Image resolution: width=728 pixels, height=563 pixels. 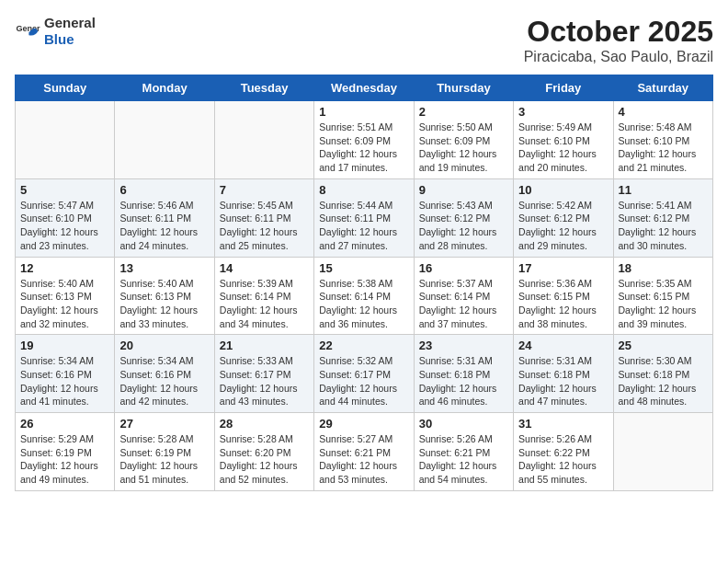 I want to click on calendar-cell: 31Sunrise: 5:26 AMSunset: 6:22 PMDayligh…, so click(x=563, y=453).